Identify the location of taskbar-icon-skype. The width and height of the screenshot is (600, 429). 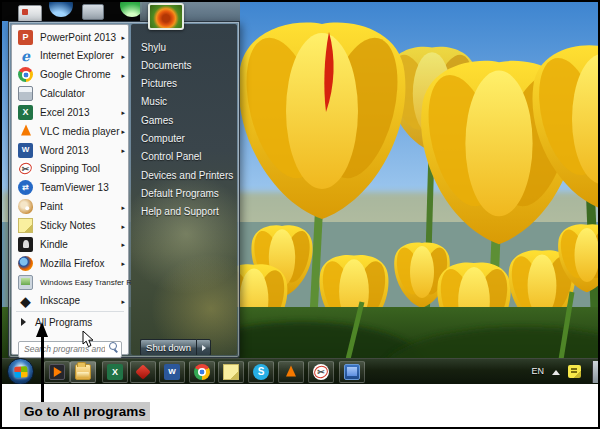
(261, 372).